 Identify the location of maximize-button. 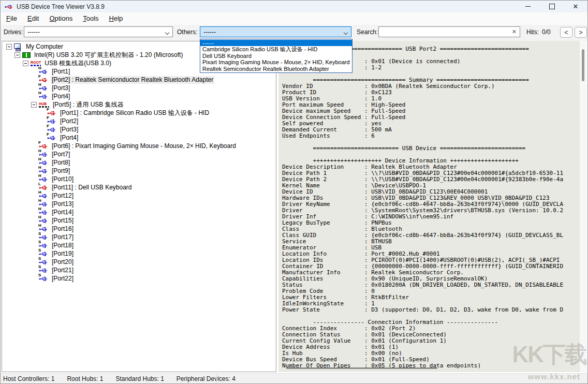
(552, 6).